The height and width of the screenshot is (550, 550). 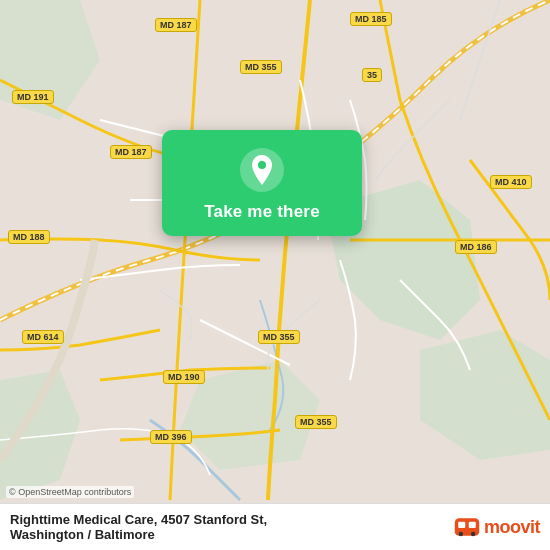 I want to click on road-label-md190: MD 190, so click(x=184, y=377).